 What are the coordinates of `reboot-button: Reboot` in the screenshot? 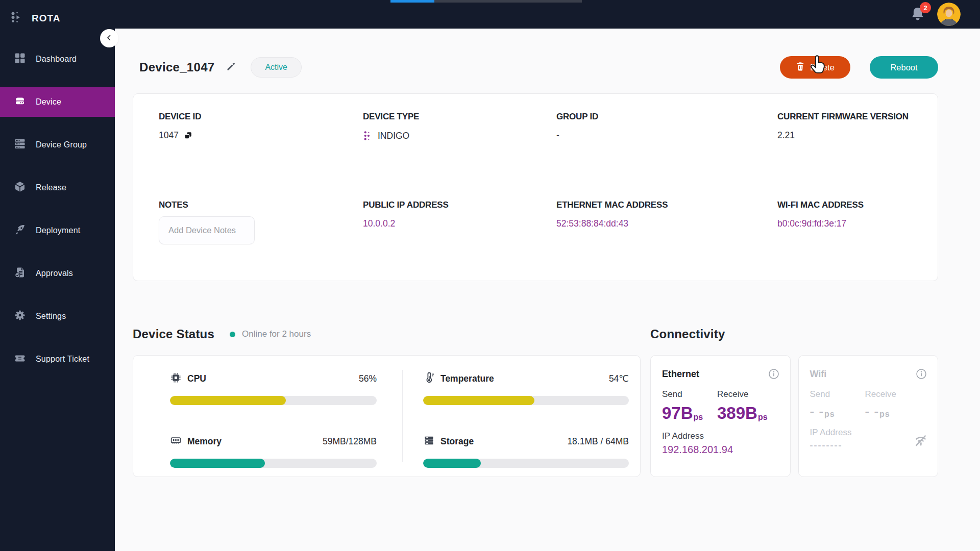 It's located at (904, 67).